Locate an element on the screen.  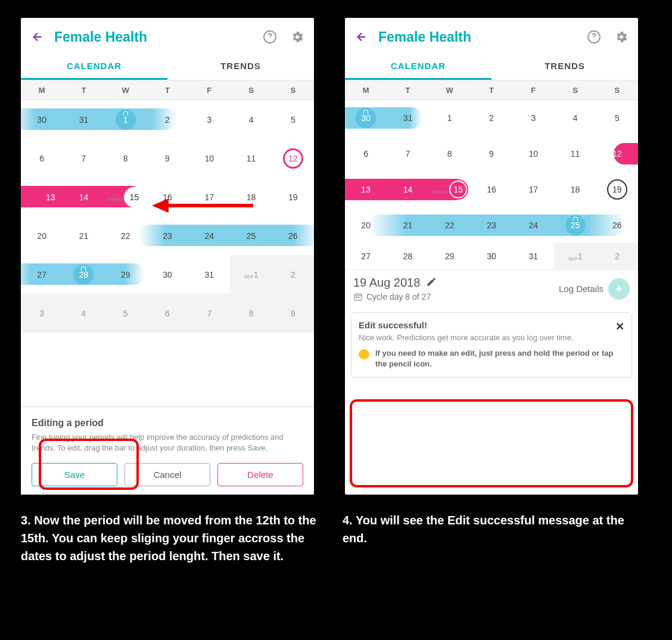
selected-day-marker: 19 is located at coordinates (617, 189).